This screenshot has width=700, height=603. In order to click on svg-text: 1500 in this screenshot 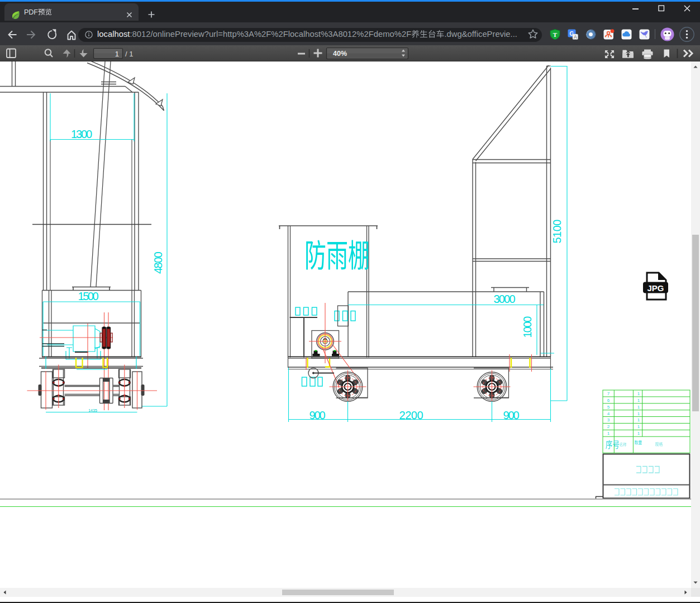, I will do `click(88, 296)`.